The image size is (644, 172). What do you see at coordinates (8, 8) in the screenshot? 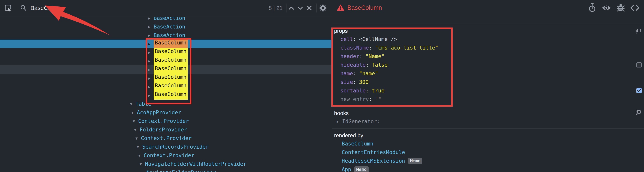
I see `inspect-element-icon` at bounding box center [8, 8].